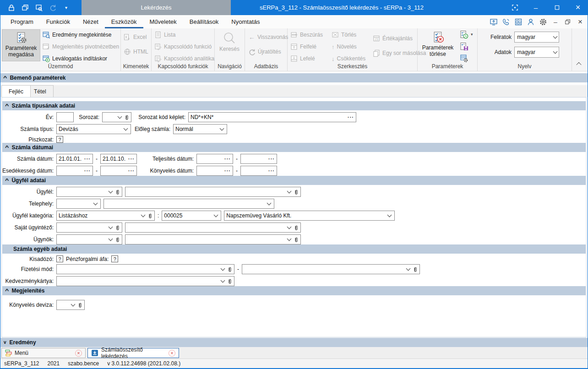 The height and width of the screenshot is (369, 588). Describe the element at coordinates (156, 7) in the screenshot. I see `document-tab-lekerdezes: Lekérdezés` at that location.